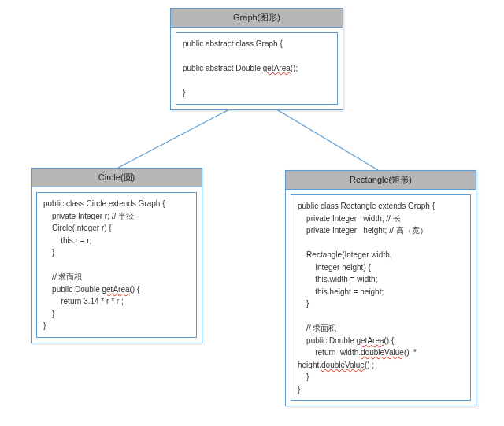 The width and height of the screenshot is (504, 426). Describe the element at coordinates (104, 203) in the screenshot. I see `code-line: public class Circle extends Graph {` at that location.